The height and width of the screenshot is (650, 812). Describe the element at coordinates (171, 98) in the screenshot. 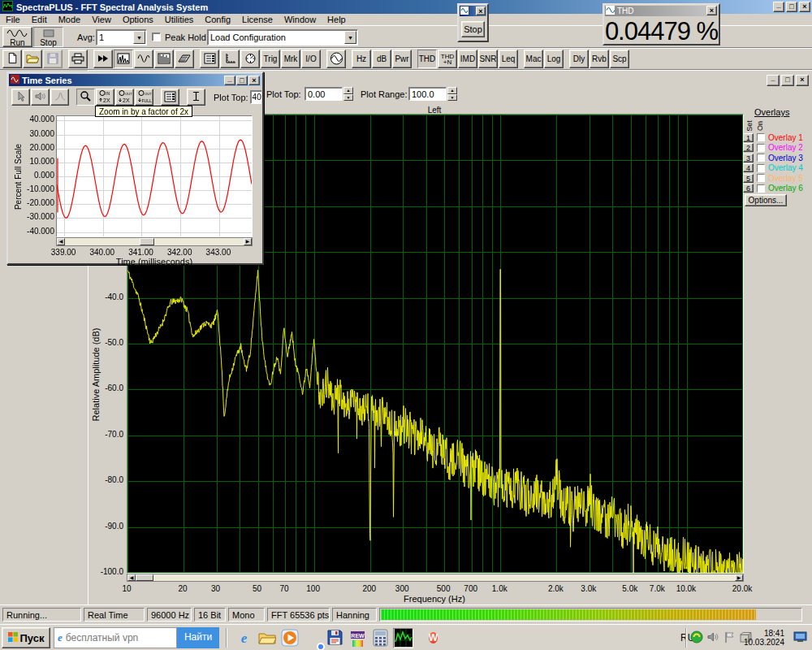

I see `display-settings-button` at that location.